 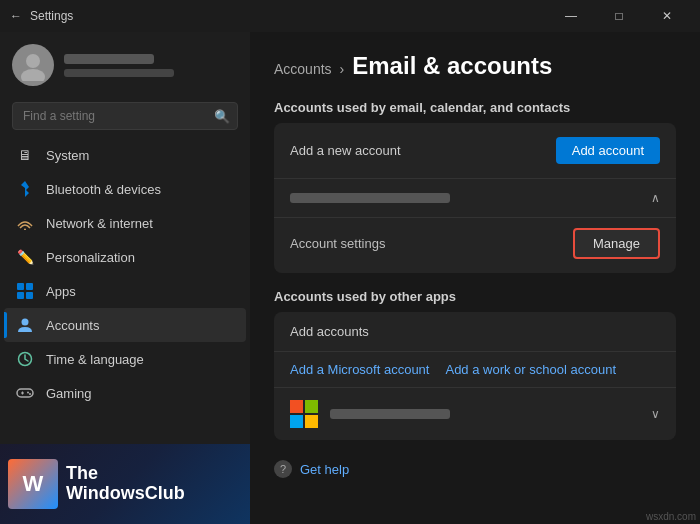 I want to click on system-icon: 🖥, so click(x=25, y=155).